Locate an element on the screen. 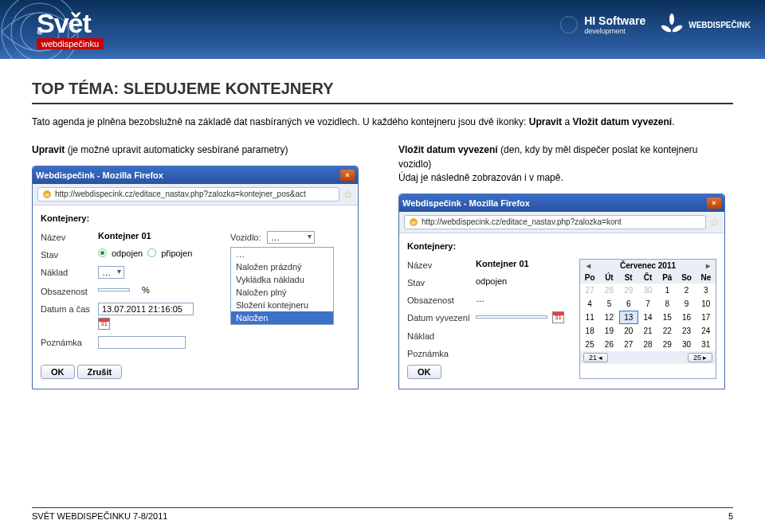 This screenshot has height=532, width=765. select-naklad: … is located at coordinates (112, 272).